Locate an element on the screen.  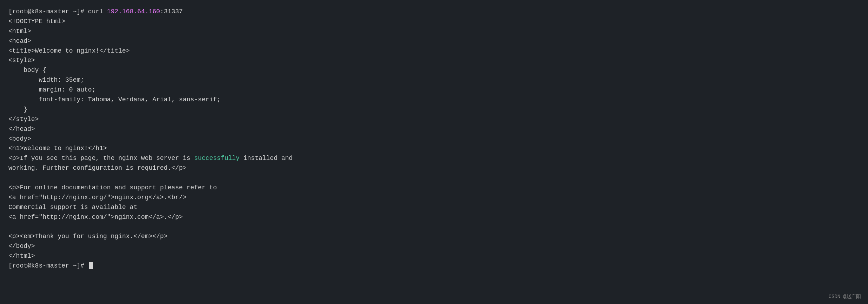
working-line: working. Further configuration is requir… is located at coordinates (434, 168).